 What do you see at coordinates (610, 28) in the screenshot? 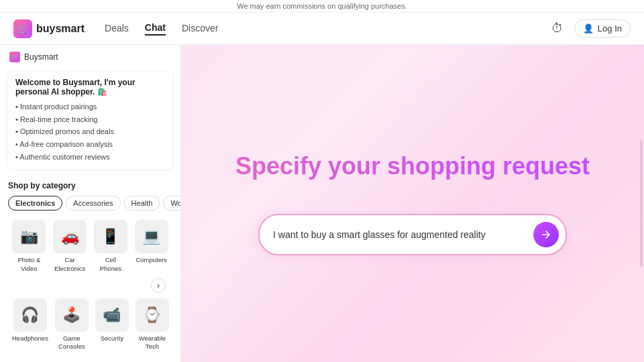
I see `login-label: Log In` at bounding box center [610, 28].